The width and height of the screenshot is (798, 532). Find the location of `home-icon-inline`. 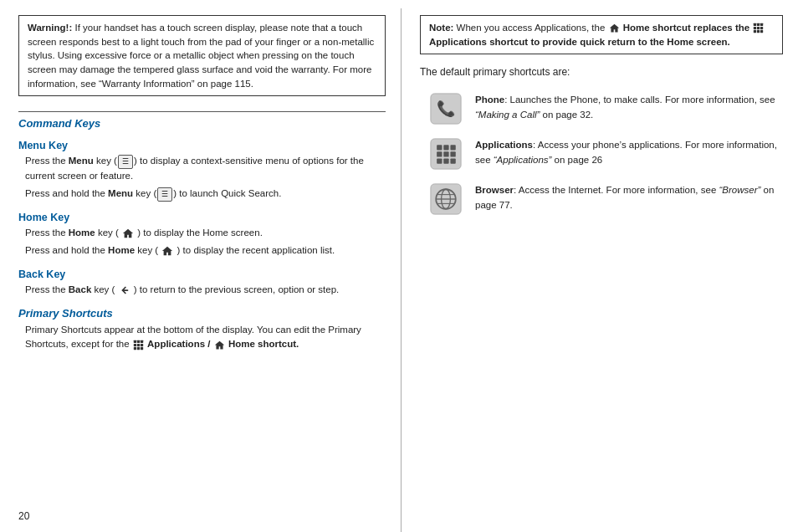

home-icon-inline is located at coordinates (219, 345).